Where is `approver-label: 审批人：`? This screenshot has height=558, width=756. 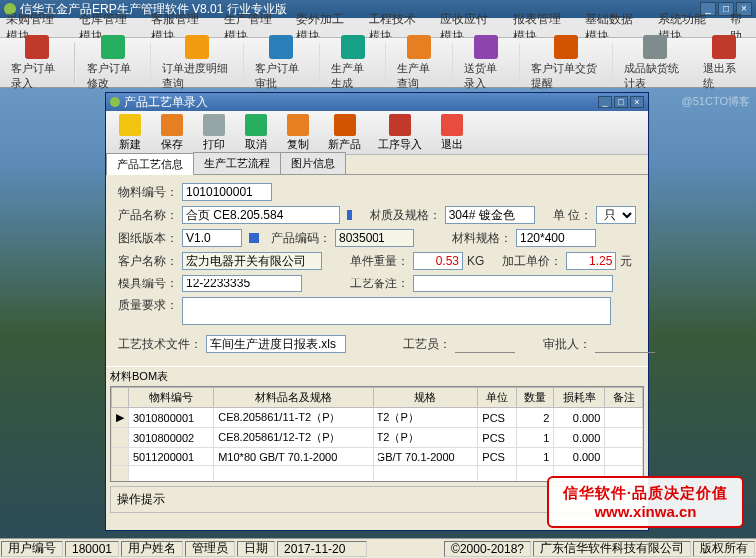
approver-label: 审批人： is located at coordinates (567, 345).